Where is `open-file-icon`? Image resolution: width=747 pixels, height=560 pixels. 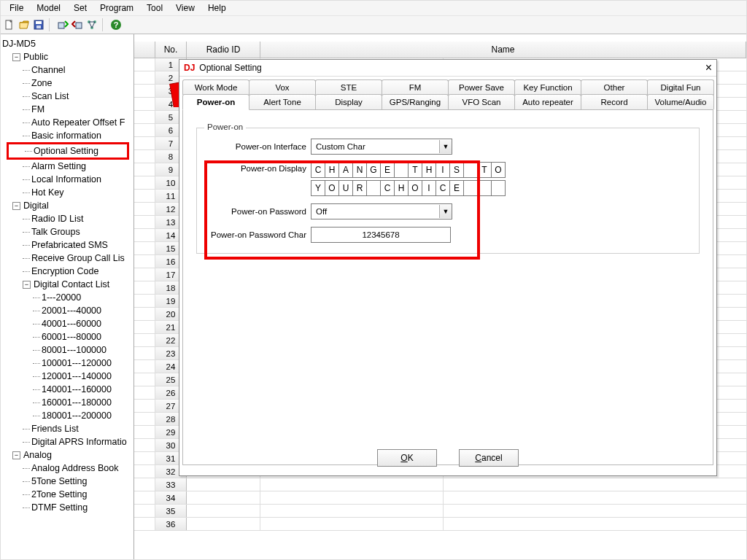 open-file-icon is located at coordinates (24, 25).